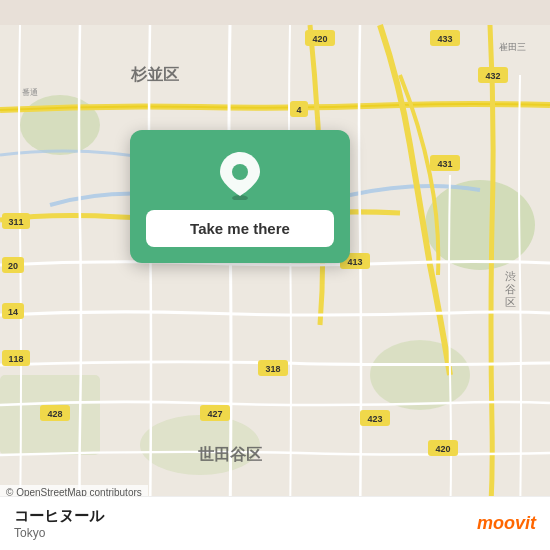 Image resolution: width=550 pixels, height=550 pixels. What do you see at coordinates (492, 76) in the screenshot?
I see `svg-text: 432` at bounding box center [492, 76].